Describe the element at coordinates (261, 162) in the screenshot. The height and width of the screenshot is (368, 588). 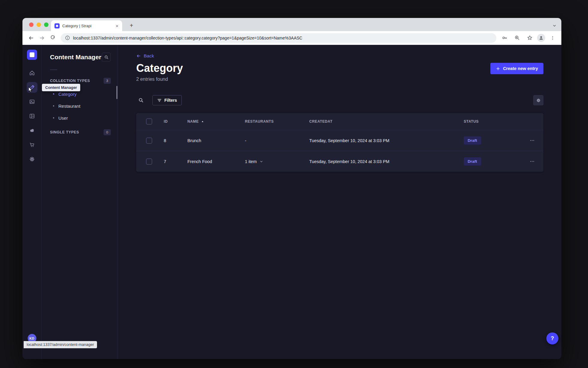
I see `chevron-down-icon` at that location.